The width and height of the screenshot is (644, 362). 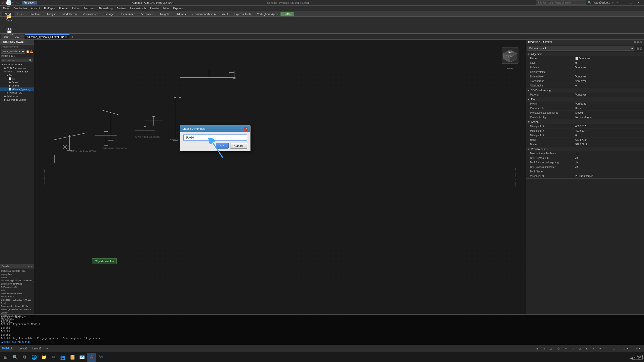 I want to click on status-layout1: Layout1, so click(x=23, y=348).